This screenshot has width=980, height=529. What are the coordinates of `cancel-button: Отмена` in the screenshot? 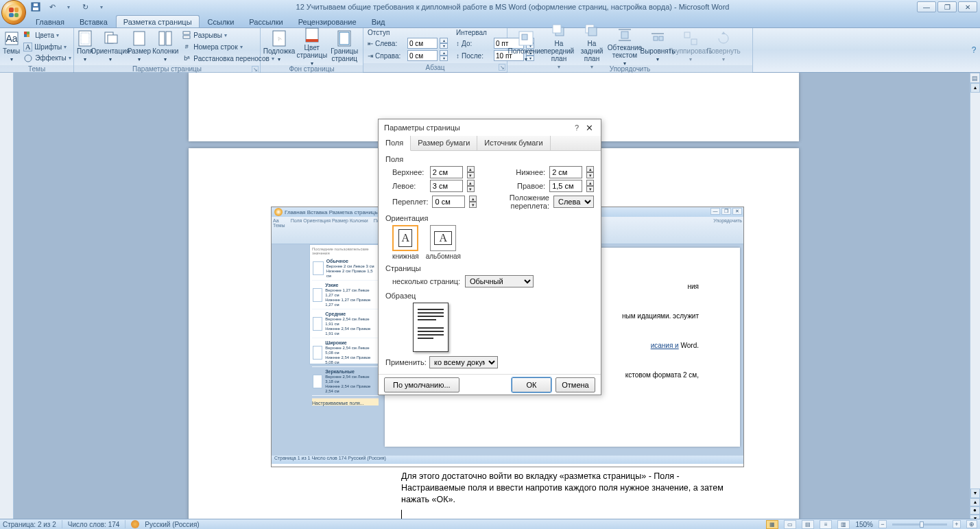 It's located at (575, 385).